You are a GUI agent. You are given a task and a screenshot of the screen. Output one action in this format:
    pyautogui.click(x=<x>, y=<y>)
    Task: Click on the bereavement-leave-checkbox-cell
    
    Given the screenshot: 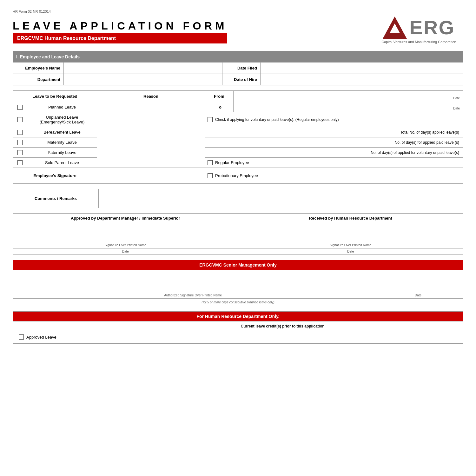 What is the action you would take?
    pyautogui.click(x=20, y=132)
    